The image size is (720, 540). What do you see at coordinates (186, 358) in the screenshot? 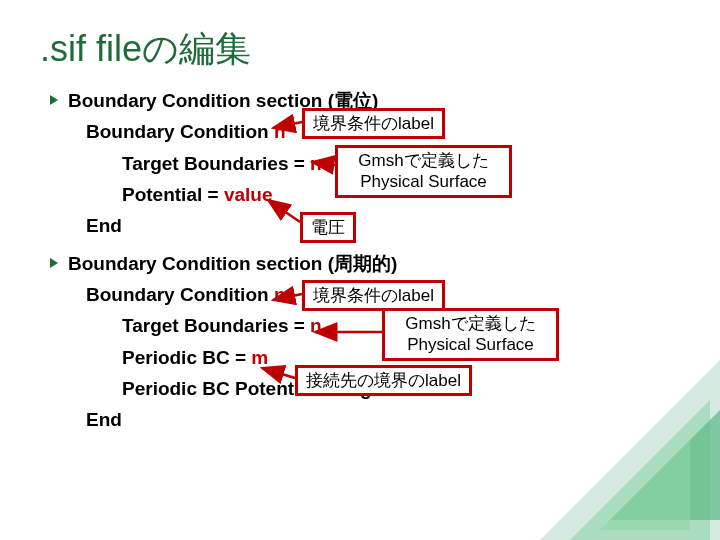
I see `line-pre: Periodic BC =` at bounding box center [186, 358].